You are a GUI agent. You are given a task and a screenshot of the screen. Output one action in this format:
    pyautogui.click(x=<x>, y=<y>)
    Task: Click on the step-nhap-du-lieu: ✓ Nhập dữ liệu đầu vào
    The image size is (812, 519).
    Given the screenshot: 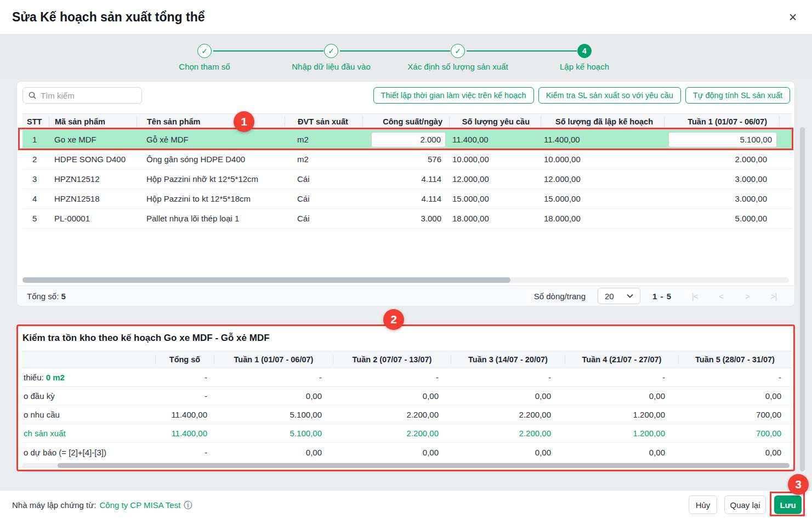 What is the action you would take?
    pyautogui.click(x=331, y=58)
    